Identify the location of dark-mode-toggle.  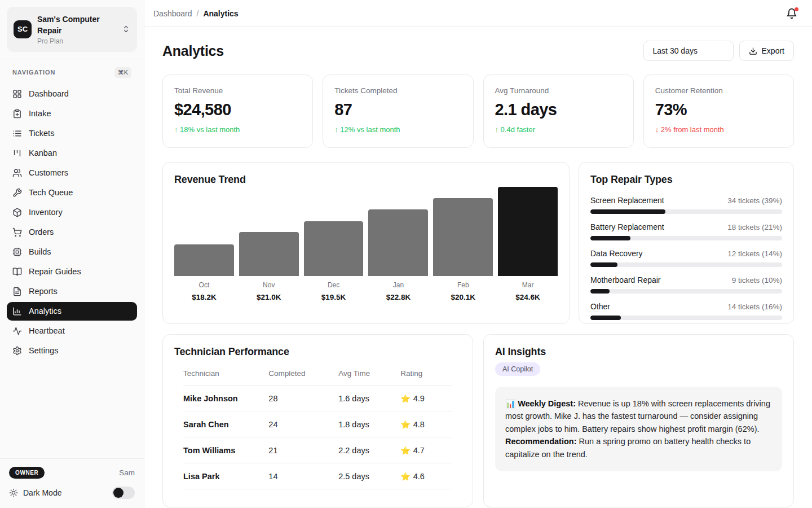
(123, 493).